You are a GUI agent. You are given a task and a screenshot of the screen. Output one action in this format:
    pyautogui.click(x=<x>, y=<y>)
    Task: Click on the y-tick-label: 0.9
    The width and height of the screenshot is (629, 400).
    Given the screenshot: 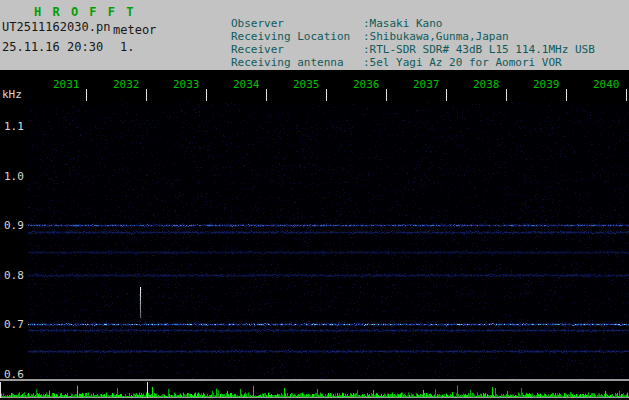 What is the action you would take?
    pyautogui.click(x=14, y=226)
    